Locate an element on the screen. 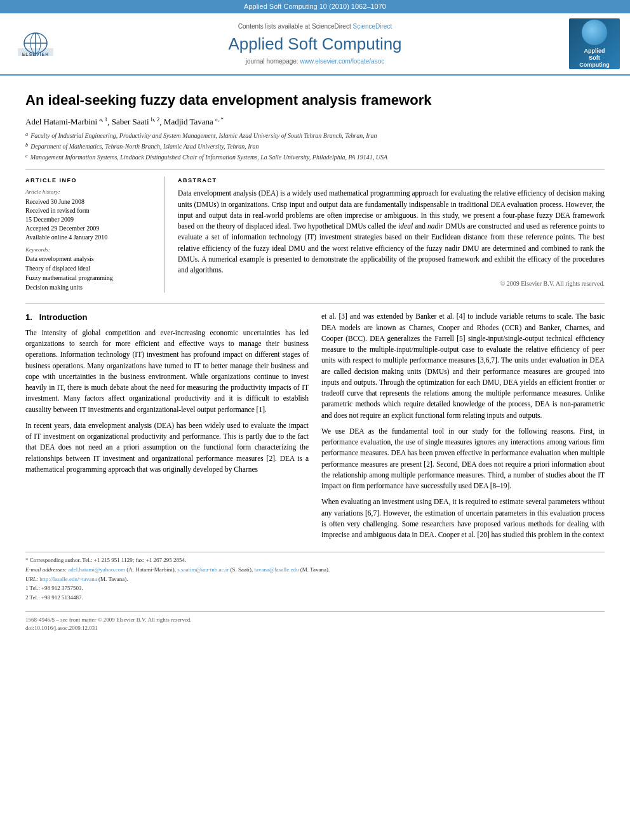 The image size is (630, 840). affiliation-b: b Department of Mathematics, Tehran-Nort… is located at coordinates (315, 146).